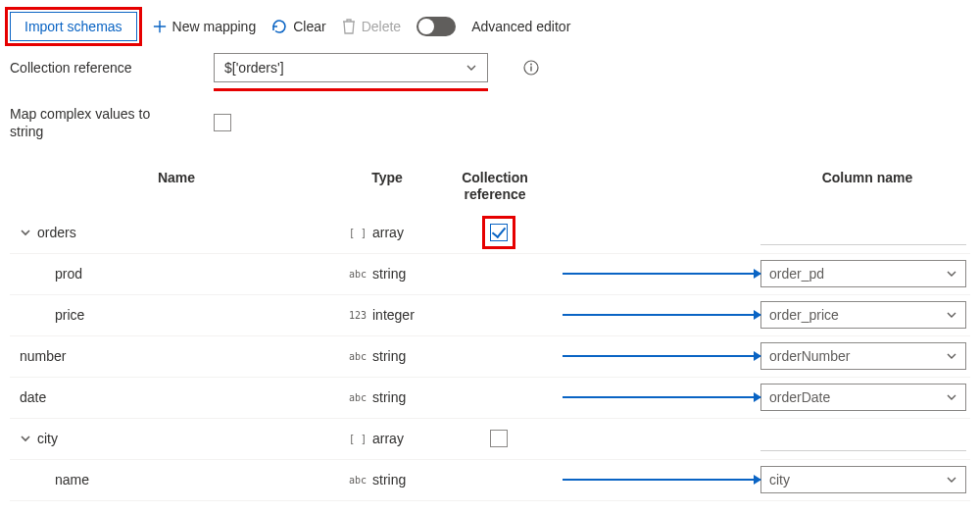 This screenshot has width=980, height=513. Describe the element at coordinates (391, 315) in the screenshot. I see `cell-type: 123integer` at that location.